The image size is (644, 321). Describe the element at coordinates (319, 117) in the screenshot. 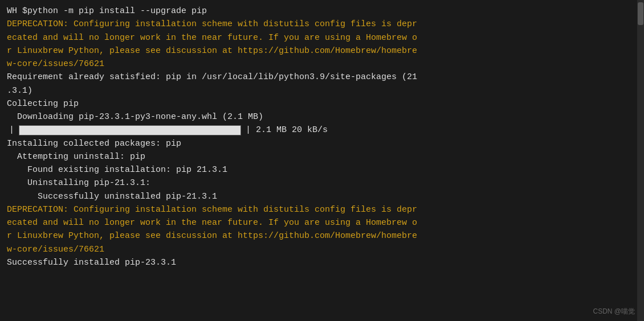

I see `terminal-line: Downloading pip-23.3.1-py3-none-any.whl …` at that location.